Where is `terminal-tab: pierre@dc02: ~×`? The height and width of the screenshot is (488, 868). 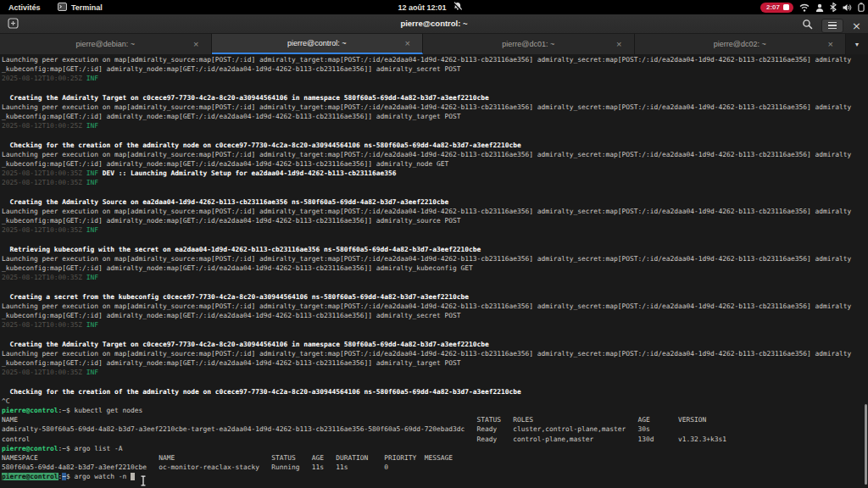
terminal-tab: pierre@dc02: ~× is located at coordinates (741, 44).